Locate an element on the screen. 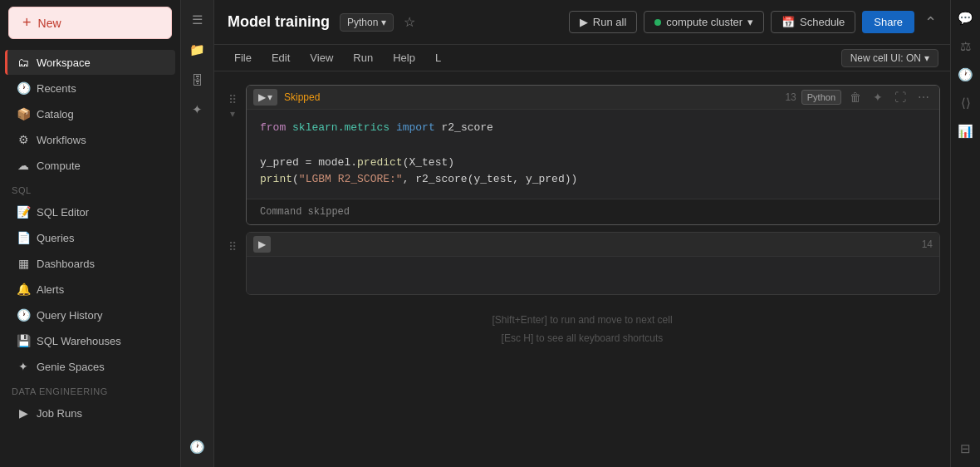  expand-cell-13-button: ⛶ is located at coordinates (900, 97).